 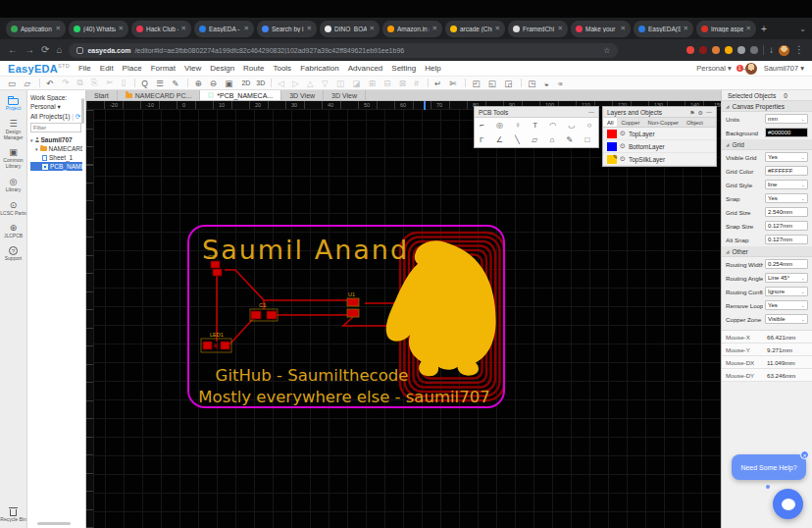 I want to click on workspace-scope-dropdown: Personal ▾, so click(x=57, y=107).